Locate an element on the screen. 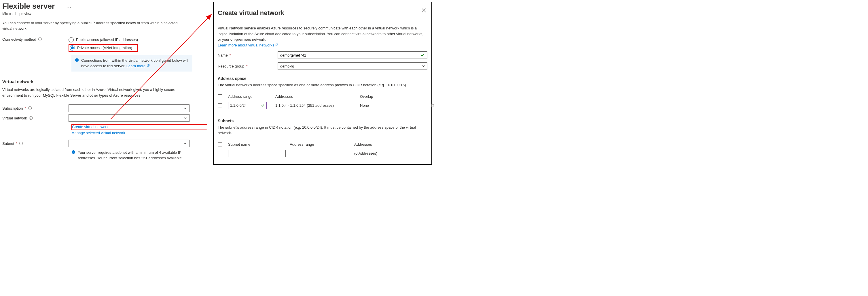  col-overlap: Overlap is located at coordinates (393, 97).